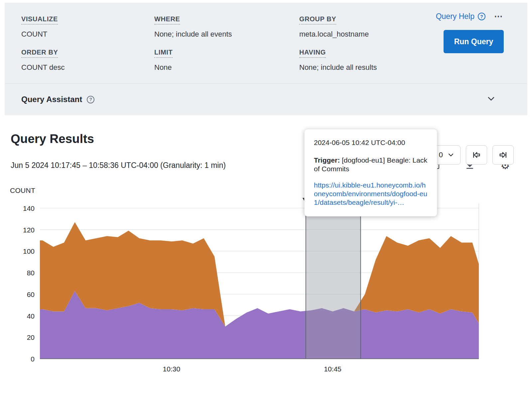  I want to click on y-tick-label: 120, so click(29, 230).